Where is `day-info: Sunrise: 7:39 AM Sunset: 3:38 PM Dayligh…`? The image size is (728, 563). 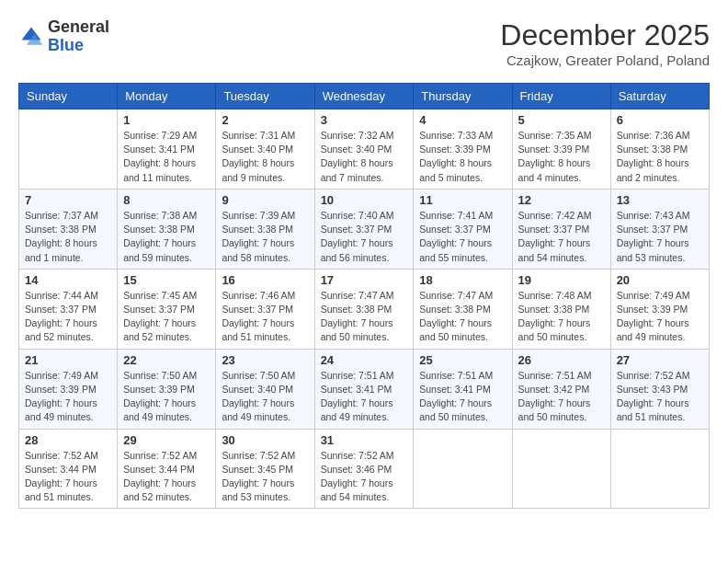 day-info: Sunrise: 7:39 AM Sunset: 3:38 PM Dayligh… is located at coordinates (265, 237).